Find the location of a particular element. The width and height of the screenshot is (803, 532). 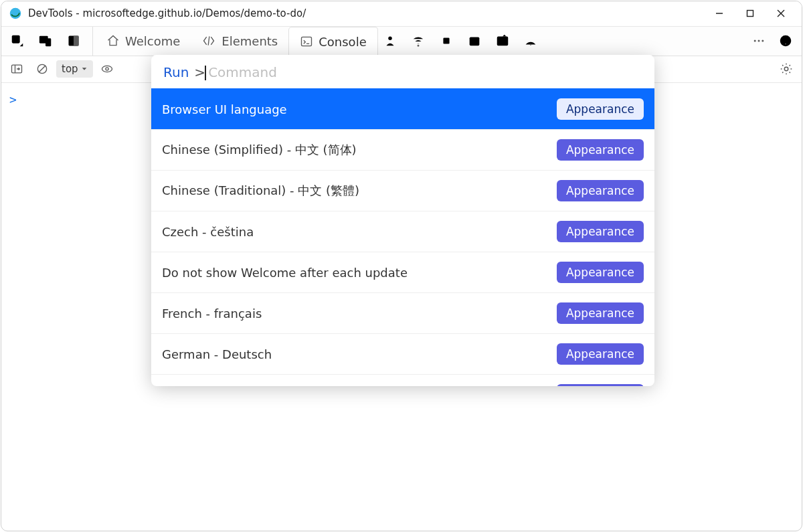

elements-icon is located at coordinates (209, 41).